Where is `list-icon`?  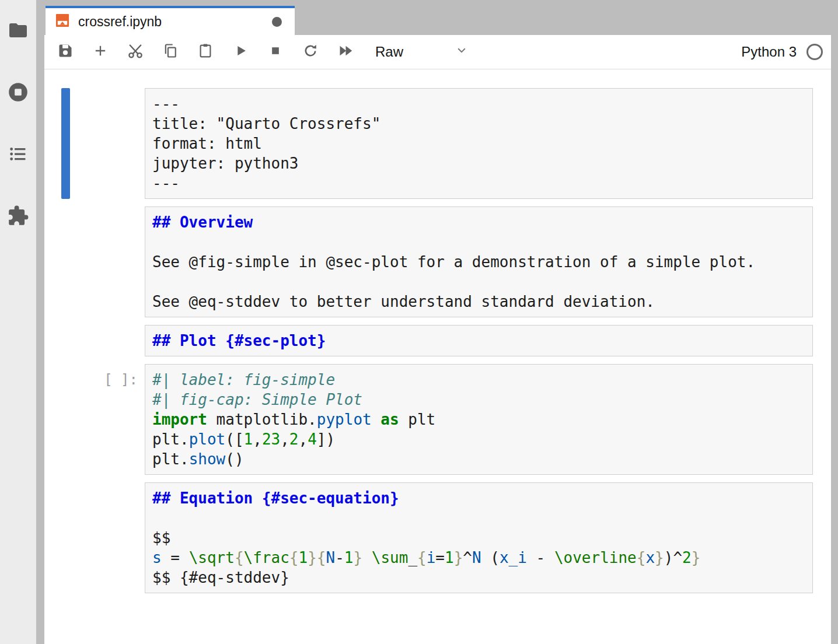 list-icon is located at coordinates (18, 154).